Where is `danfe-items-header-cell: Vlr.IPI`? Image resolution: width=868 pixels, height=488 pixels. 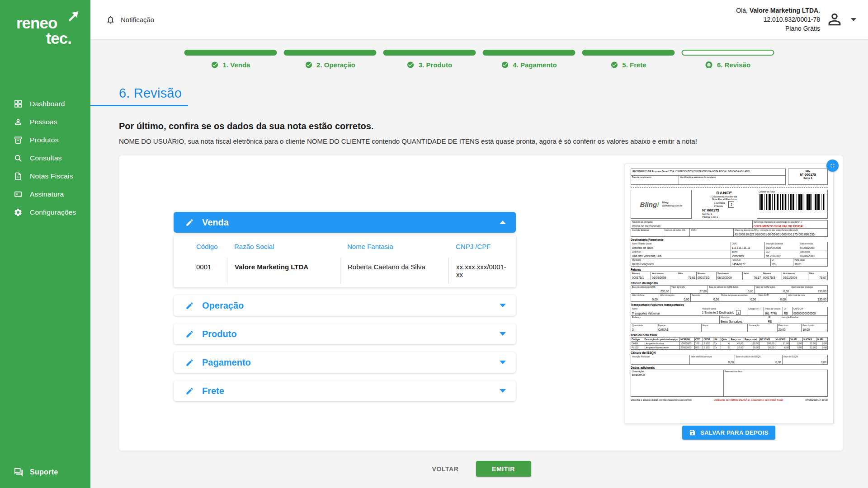
danfe-items-header-cell: Vlr.IPI is located at coordinates (796, 339).